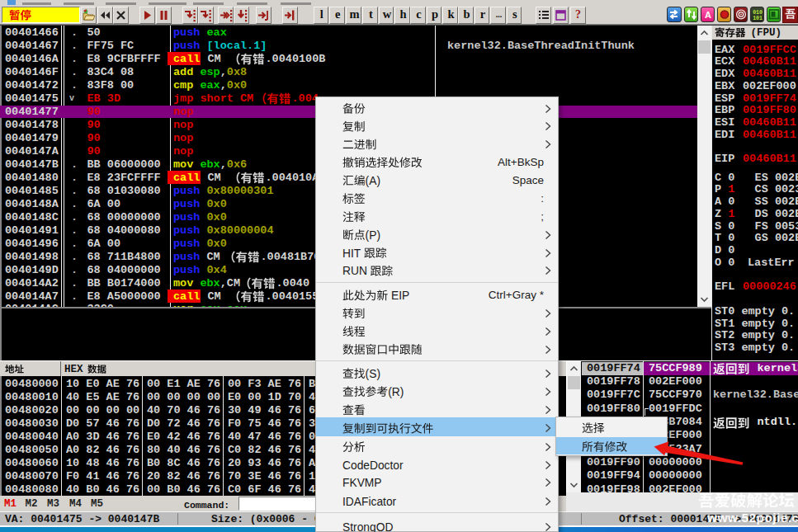 The height and width of the screenshot is (532, 798). What do you see at coordinates (758, 13) in the screenshot?
I see `svg-text: 010` at bounding box center [758, 13].